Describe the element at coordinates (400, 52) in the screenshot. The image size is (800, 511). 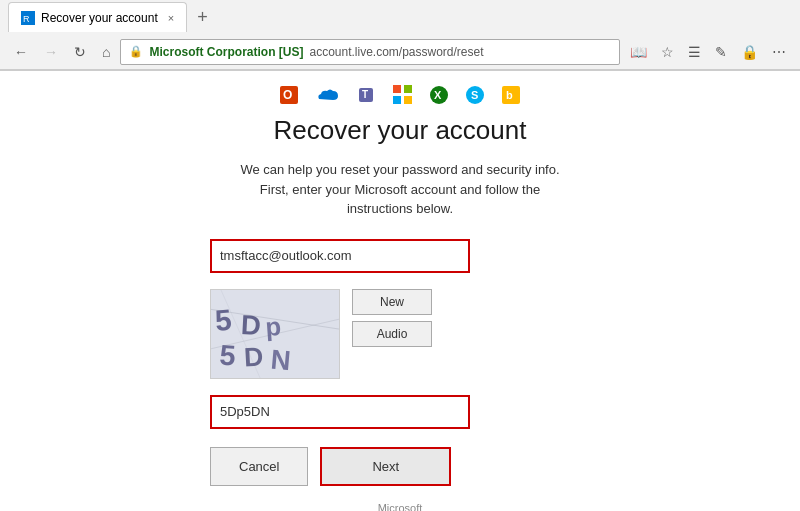
I see `nav-bar: ← → ↻ ⌂ 🔒 Microsoft Corporation [US] acc…` at that location.